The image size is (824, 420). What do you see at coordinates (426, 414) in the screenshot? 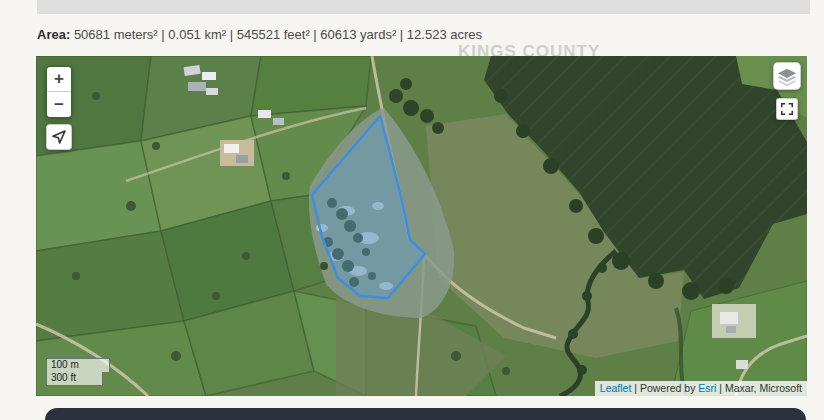
I see `bottom-panel` at bounding box center [426, 414].